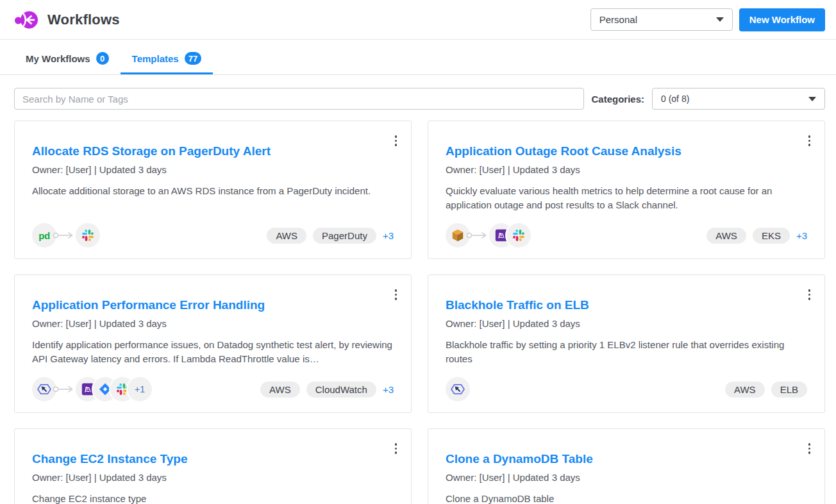 The height and width of the screenshot is (504, 836). What do you see at coordinates (675, 99) in the screenshot?
I see `categories-select-value: 0 (of 8)` at bounding box center [675, 99].